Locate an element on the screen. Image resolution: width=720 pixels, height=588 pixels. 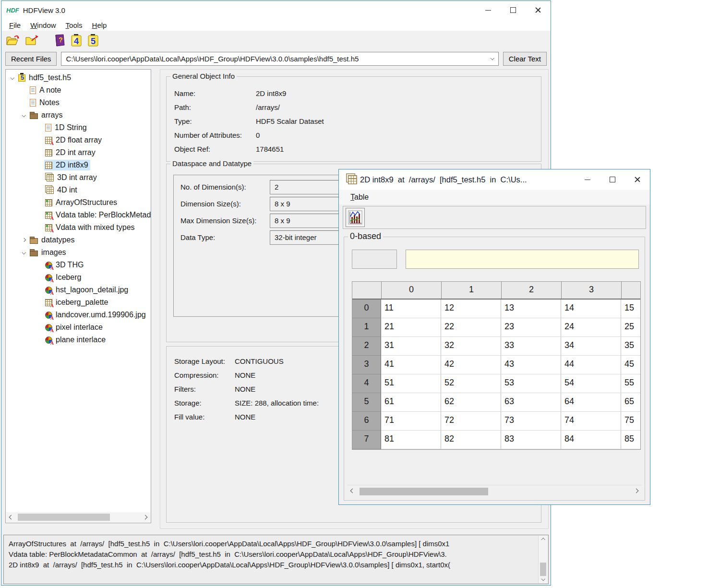
row-header: 1 is located at coordinates (367, 327).